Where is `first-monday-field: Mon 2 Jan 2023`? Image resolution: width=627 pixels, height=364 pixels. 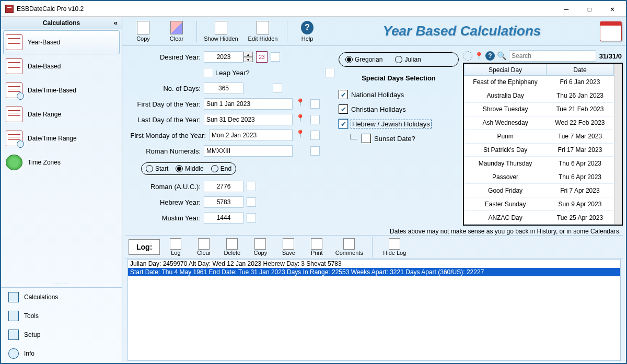 first-monday-field: Mon 2 Jan 2023 is located at coordinates (251, 135).